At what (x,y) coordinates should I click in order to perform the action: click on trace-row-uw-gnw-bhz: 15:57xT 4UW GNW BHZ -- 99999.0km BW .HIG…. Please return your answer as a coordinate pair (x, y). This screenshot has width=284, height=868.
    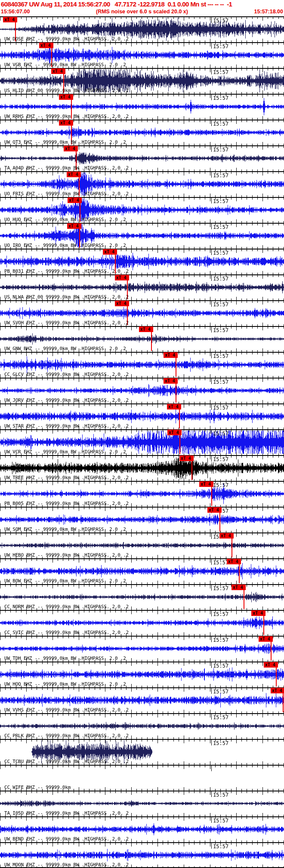
    Looking at the image, I should click on (142, 339).